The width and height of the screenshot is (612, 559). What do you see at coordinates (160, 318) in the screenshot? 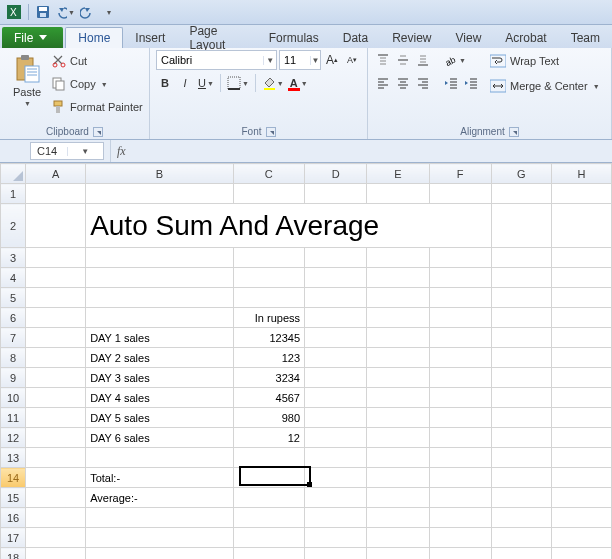
I see `cell-B6` at bounding box center [160, 318].